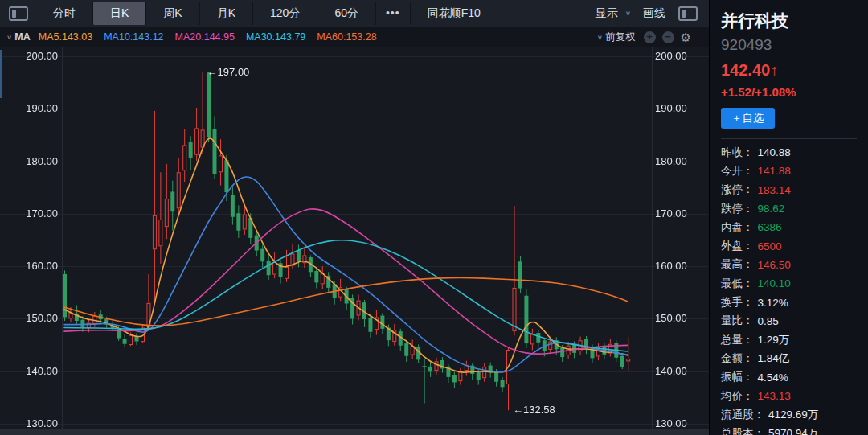 The width and height of the screenshot is (868, 435). I want to click on stat-label: 外盘：, so click(738, 246).